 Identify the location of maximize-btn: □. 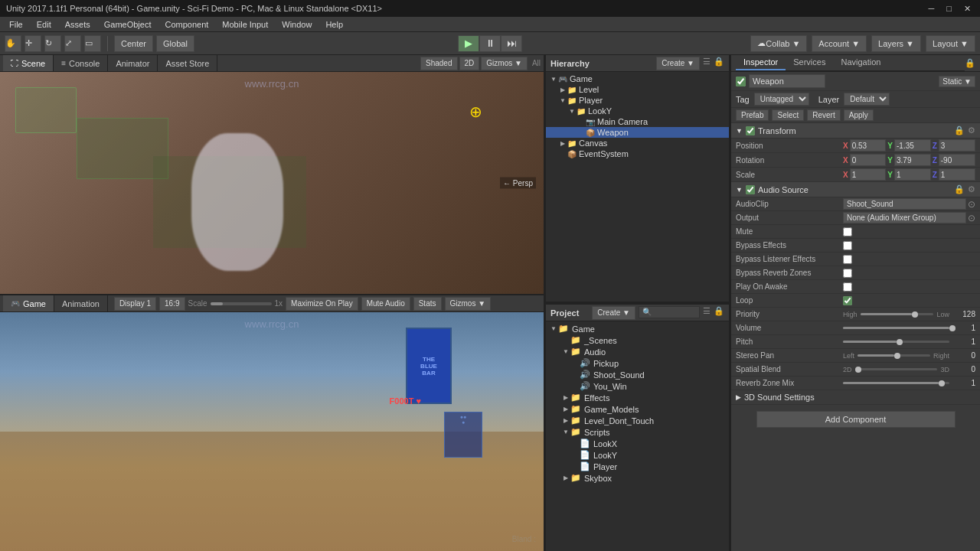
(949, 9).